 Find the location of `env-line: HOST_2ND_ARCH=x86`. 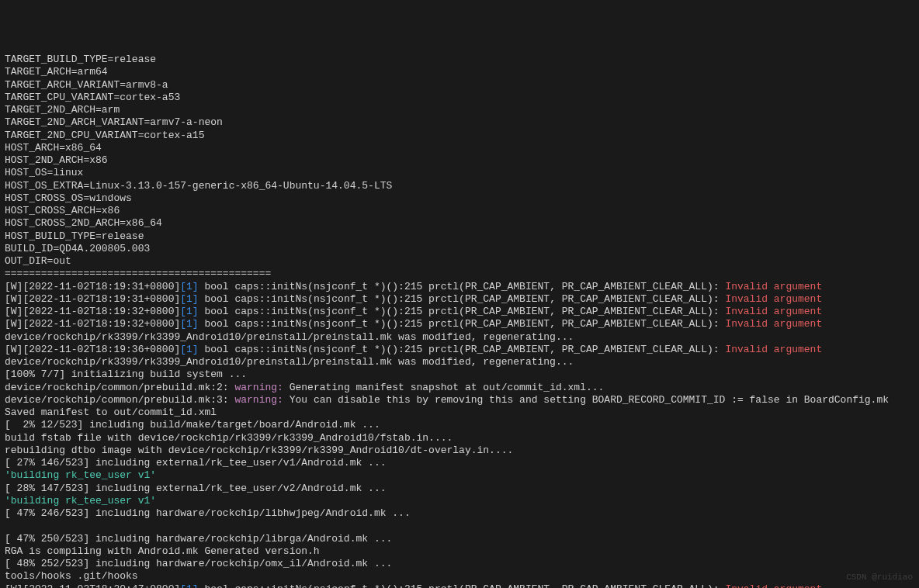

env-line: HOST_2ND_ARCH=x86 is located at coordinates (56, 160).